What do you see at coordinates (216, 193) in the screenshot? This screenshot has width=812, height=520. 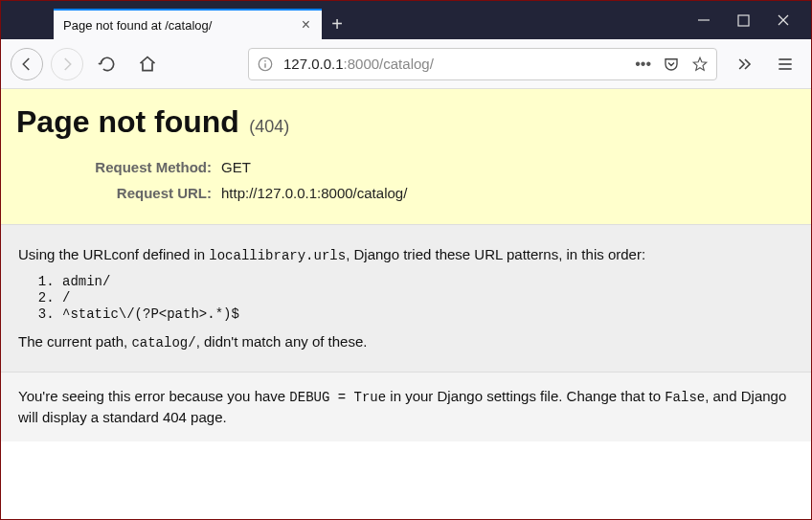 I see `table-row: Request URL: http://127.0.0.1:8000/catal…` at bounding box center [216, 193].